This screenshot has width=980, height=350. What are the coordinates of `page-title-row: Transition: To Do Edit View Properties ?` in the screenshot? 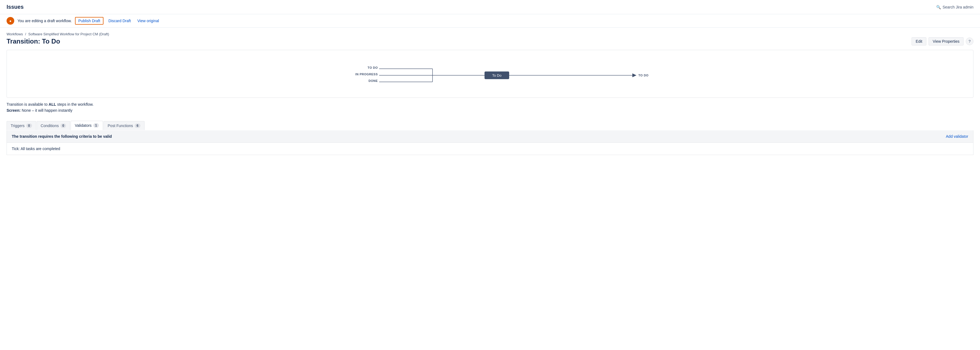 It's located at (490, 41).